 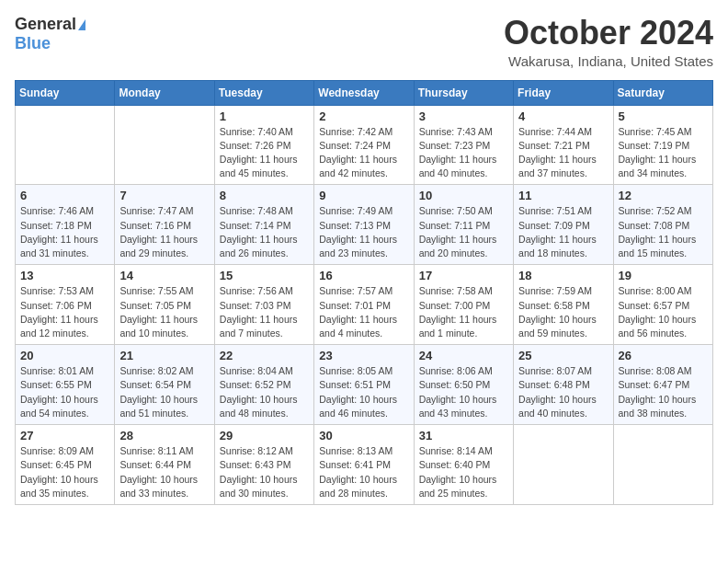 I want to click on day-number: 25, so click(x=563, y=355).